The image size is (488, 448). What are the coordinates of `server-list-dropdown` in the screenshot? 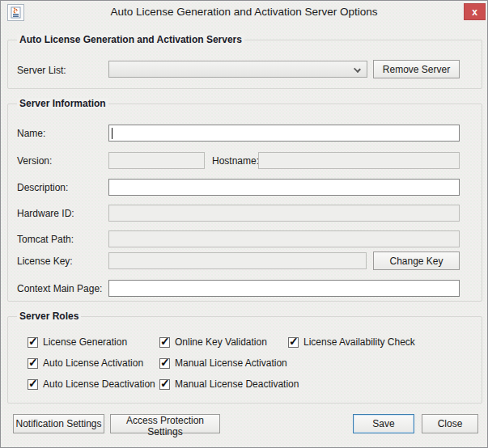 It's located at (238, 70).